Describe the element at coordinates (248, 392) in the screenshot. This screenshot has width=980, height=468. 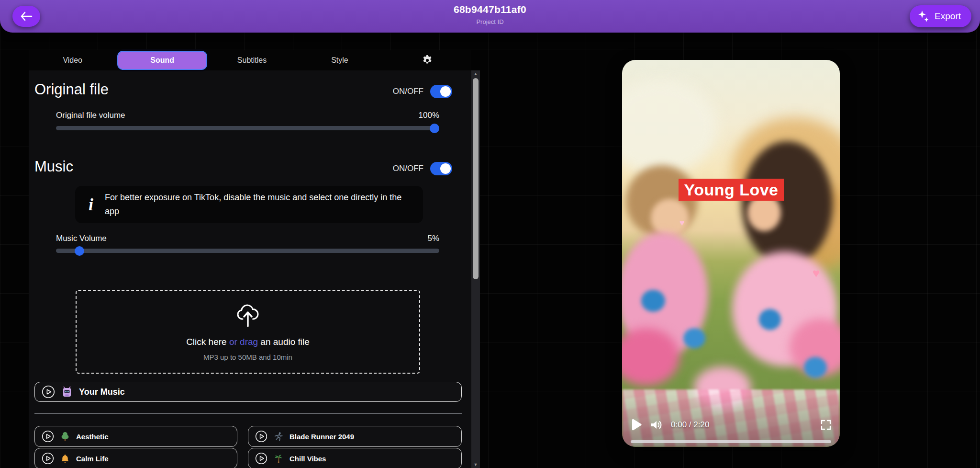
I see `your-music-row: Your Music` at that location.